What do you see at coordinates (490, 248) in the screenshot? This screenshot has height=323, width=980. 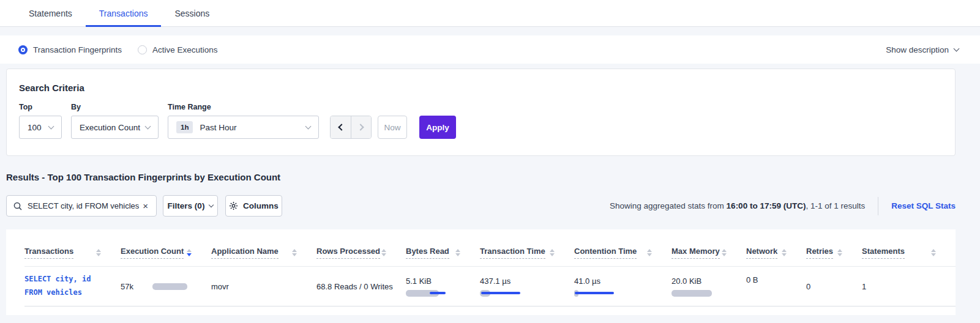 I see `table-header-row: Transactions Execution Count Application…` at bounding box center [490, 248].